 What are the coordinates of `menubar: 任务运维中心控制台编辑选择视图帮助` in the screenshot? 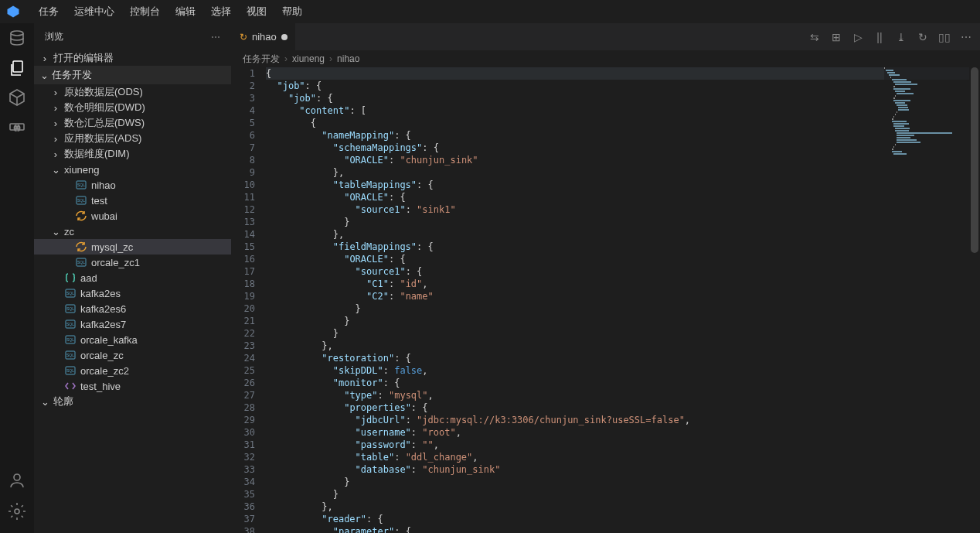 It's located at (490, 12).